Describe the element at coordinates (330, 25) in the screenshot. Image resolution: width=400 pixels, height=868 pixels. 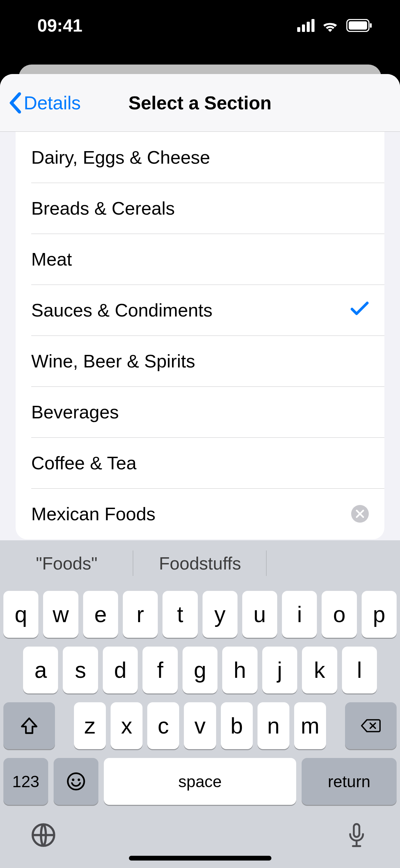
I see `wifi-icon` at that location.